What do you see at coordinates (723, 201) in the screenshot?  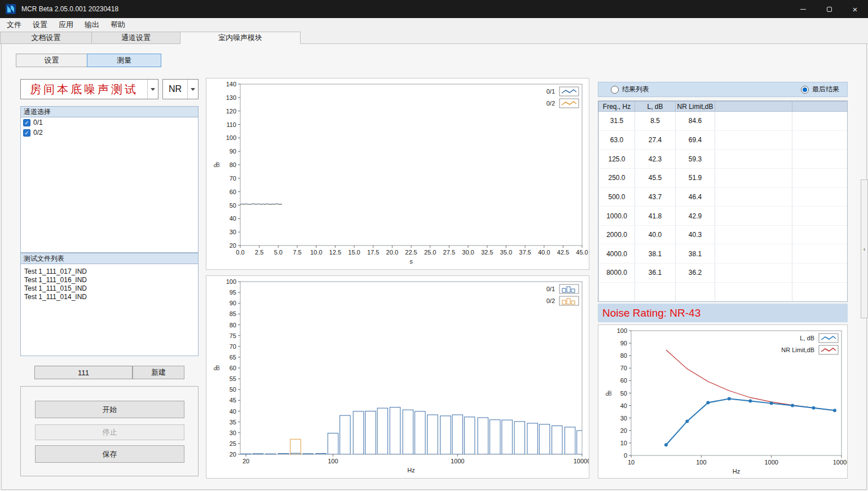 I see `results-table-container: Freq., HzL, dBNR Limit,dB 31.58.584.663.…` at bounding box center [723, 201].